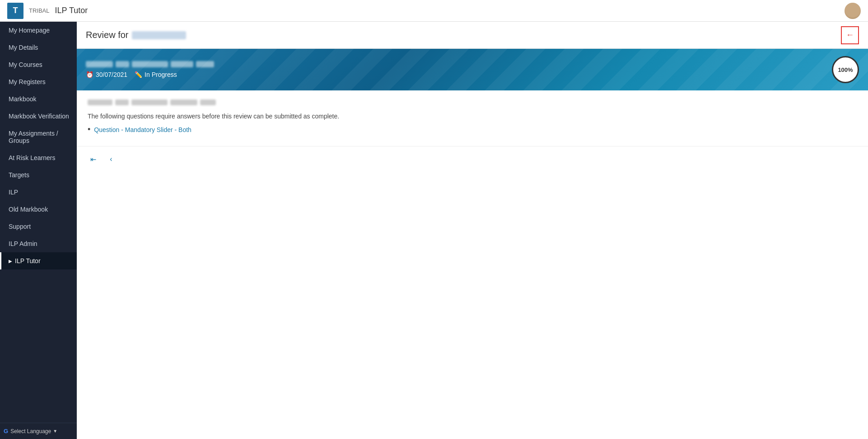  Describe the element at coordinates (38, 99) in the screenshot. I see `sidebar-item-markbook: Markbook` at that location.